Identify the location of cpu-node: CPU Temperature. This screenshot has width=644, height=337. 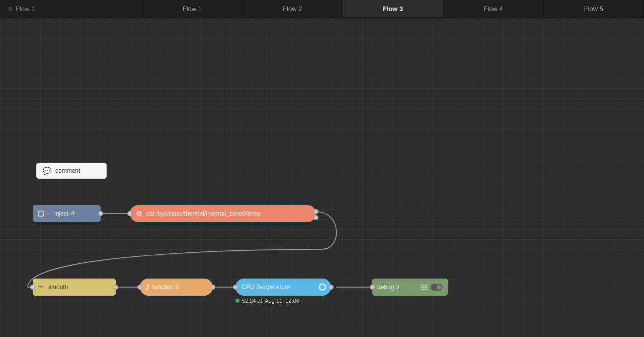
(283, 287).